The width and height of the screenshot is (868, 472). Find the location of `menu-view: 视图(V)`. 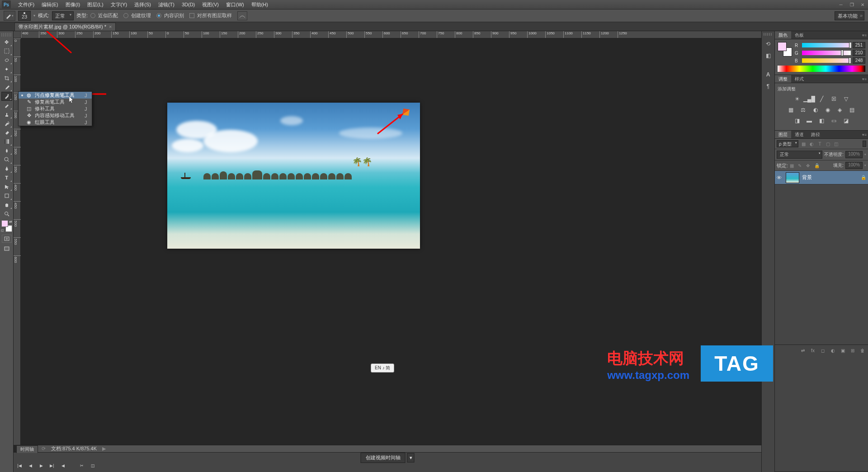

menu-view: 视图(V) is located at coordinates (211, 5).